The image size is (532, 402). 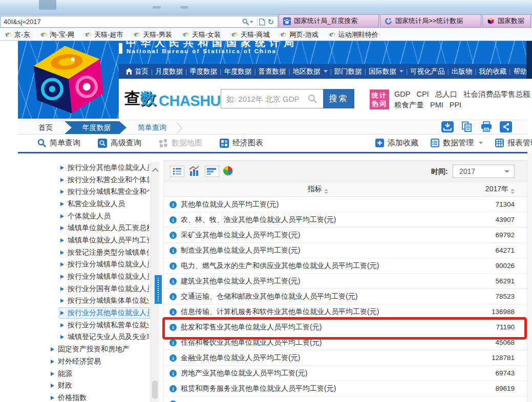 I want to click on tree-item: 按行业分其他单位就业人员平均, so click(x=84, y=313).